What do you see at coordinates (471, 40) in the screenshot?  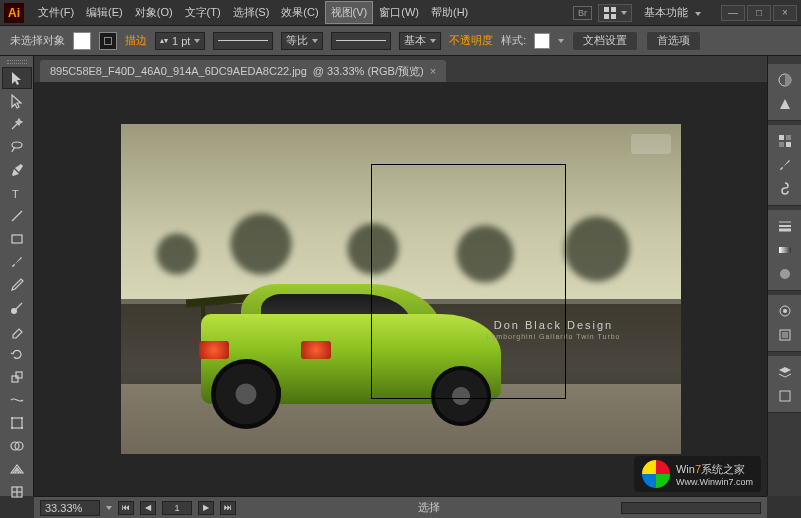 I see `opacity-label: 不透明度` at bounding box center [471, 40].